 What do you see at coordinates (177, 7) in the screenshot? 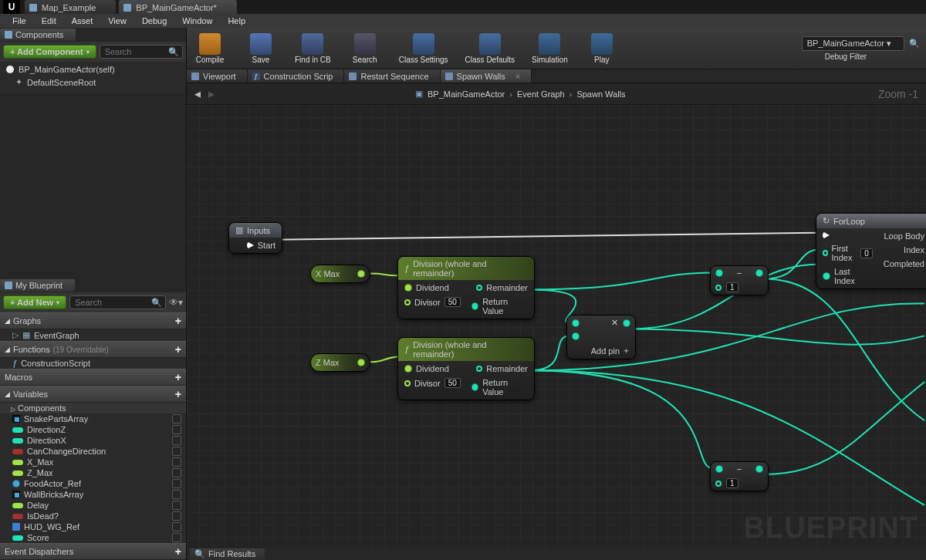
I see `doc-tab-bp: BP_MainGameActor*` at bounding box center [177, 7].